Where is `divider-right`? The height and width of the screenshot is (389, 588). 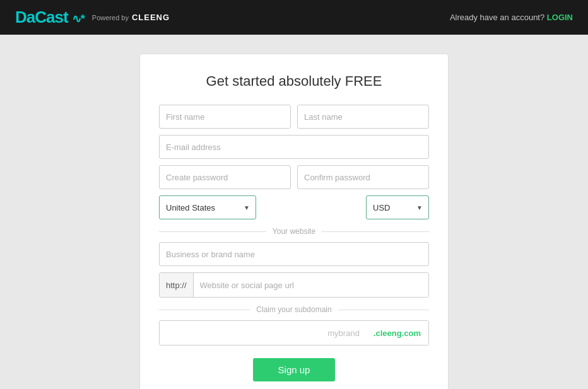 divider-right is located at coordinates (375, 232).